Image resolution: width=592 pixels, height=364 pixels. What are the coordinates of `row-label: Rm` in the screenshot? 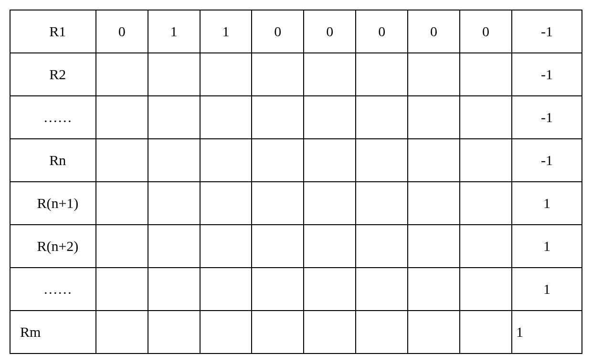 It's located at (53, 332).